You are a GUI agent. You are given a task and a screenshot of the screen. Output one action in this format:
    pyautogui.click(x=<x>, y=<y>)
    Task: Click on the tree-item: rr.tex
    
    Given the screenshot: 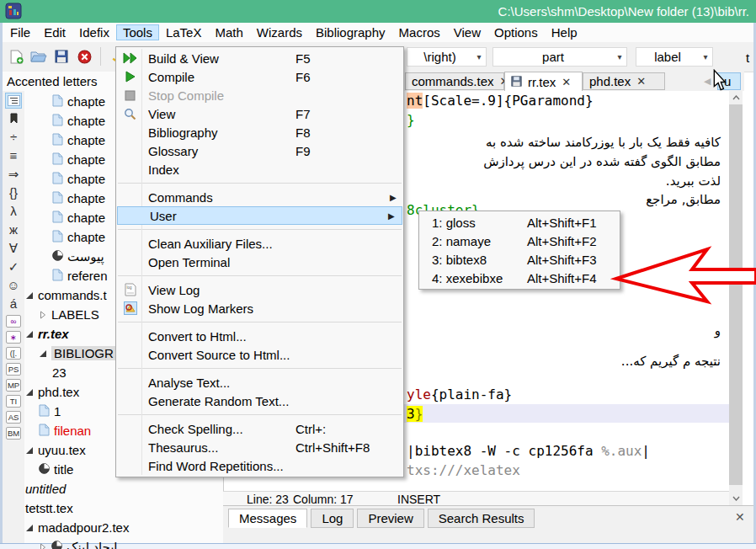 What is the action you would take?
    pyautogui.click(x=47, y=333)
    